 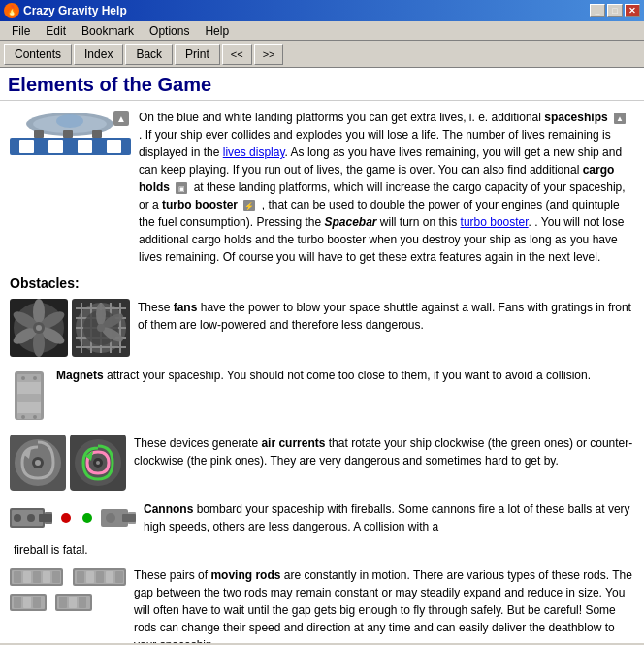 What do you see at coordinates (76, 11) in the screenshot?
I see `window-title: Crazy Gravity Help` at bounding box center [76, 11].